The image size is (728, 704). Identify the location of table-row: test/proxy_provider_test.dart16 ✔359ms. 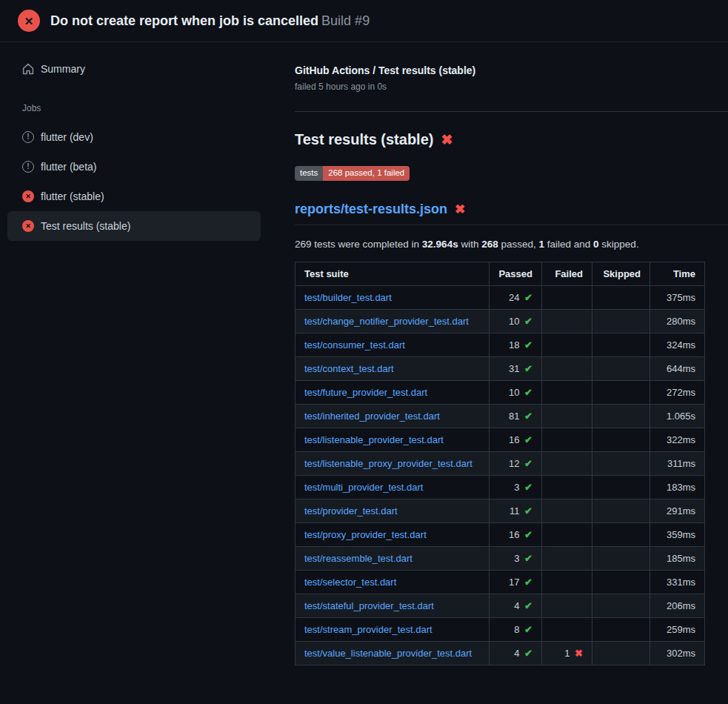
(501, 534).